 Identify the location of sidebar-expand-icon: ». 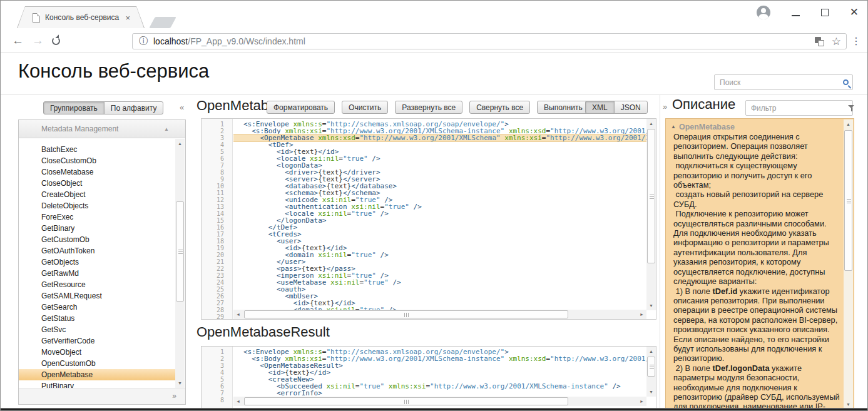
(174, 396).